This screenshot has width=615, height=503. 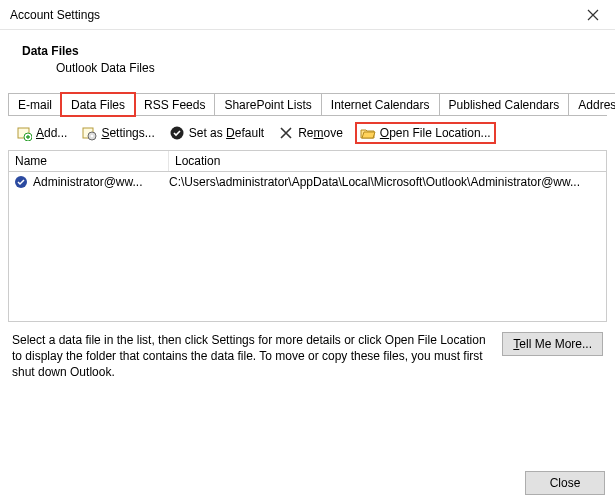 I want to click on default-mark-icon, so click(x=21, y=182).